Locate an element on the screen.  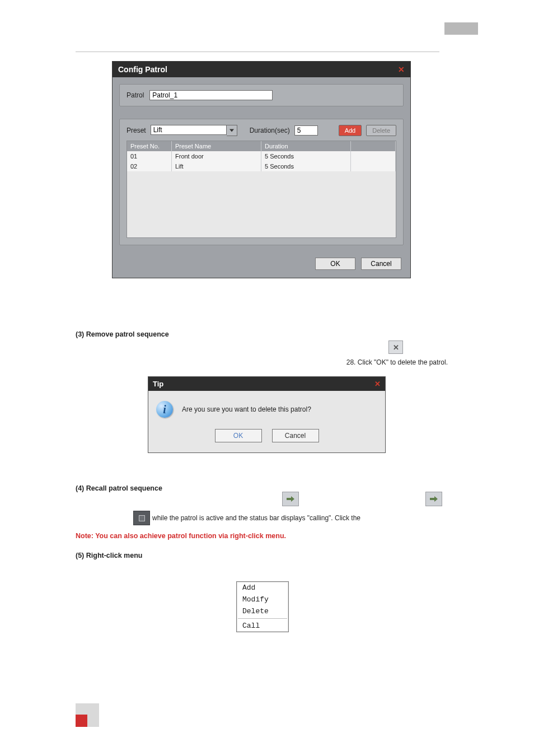
header-rule is located at coordinates (257, 52).